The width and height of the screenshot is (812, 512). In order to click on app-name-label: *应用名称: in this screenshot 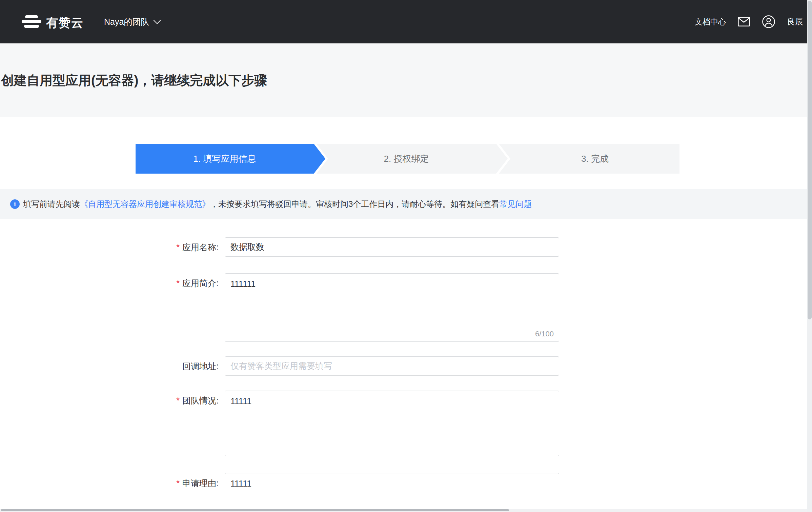, I will do `click(164, 247)`.